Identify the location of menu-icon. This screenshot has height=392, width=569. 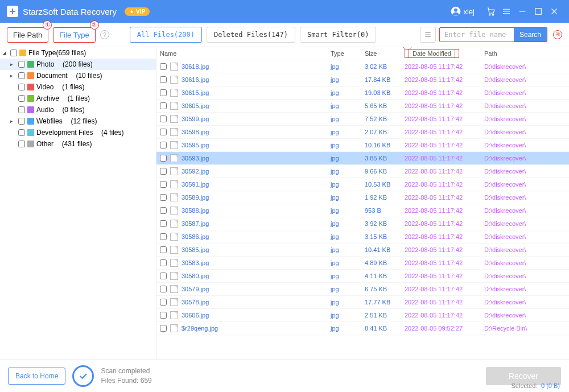
(506, 11).